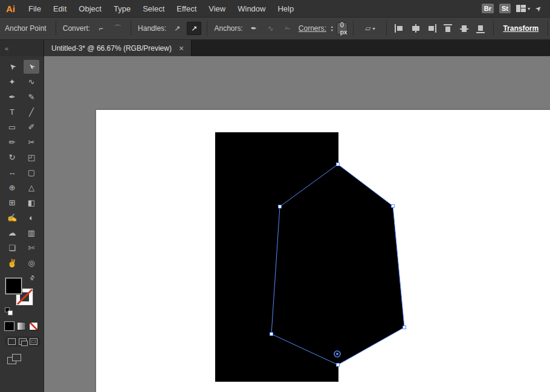  I want to click on align-top-icon, so click(448, 25).